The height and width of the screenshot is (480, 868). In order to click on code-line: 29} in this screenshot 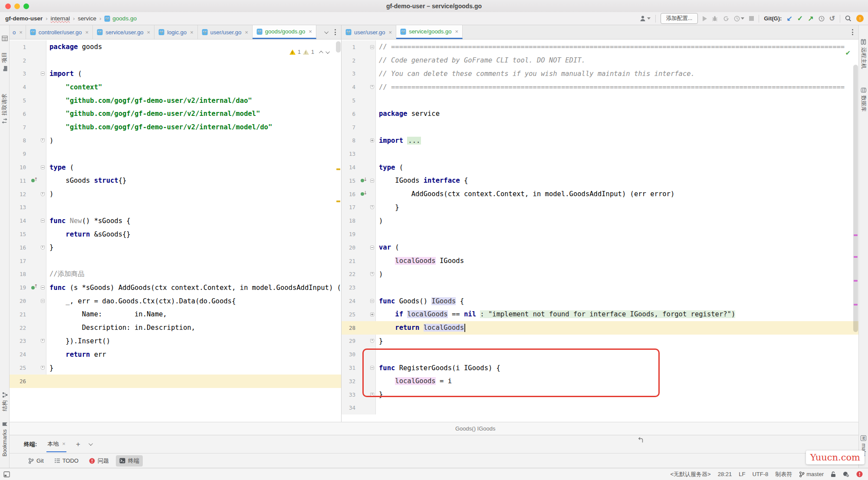, I will do `click(600, 341)`.